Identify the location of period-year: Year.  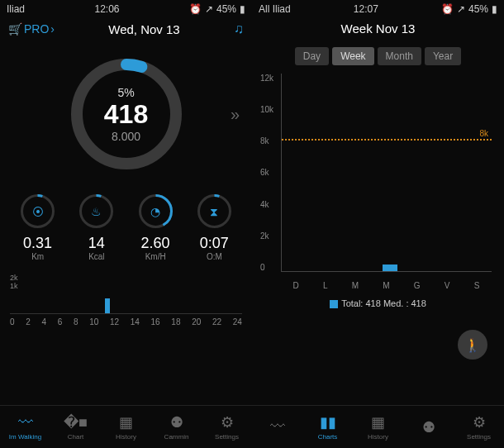
(443, 56).